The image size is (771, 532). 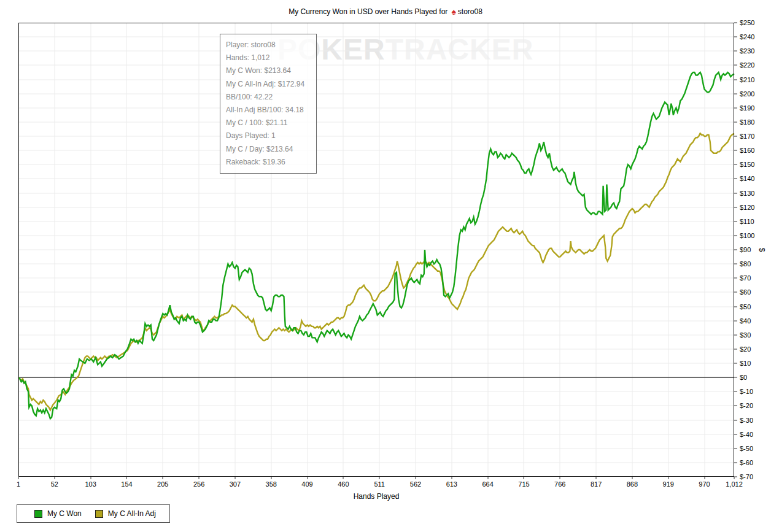 What do you see at coordinates (747, 65) in the screenshot?
I see `y-tick-label: $220` at bounding box center [747, 65].